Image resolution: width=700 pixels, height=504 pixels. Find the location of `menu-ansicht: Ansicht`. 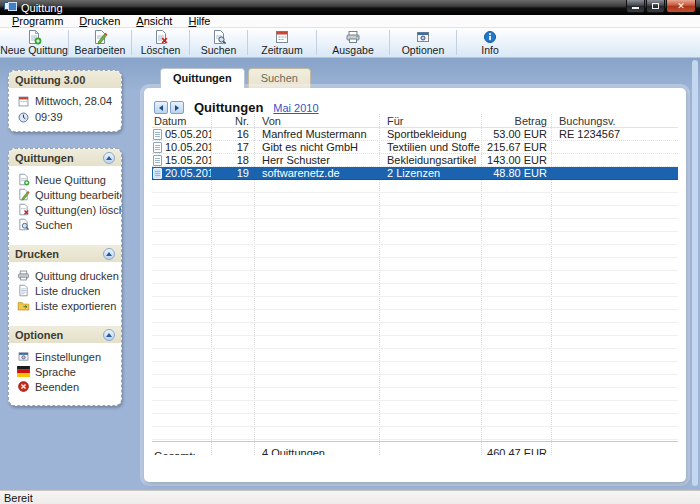

menu-ansicht: Ansicht is located at coordinates (154, 21).